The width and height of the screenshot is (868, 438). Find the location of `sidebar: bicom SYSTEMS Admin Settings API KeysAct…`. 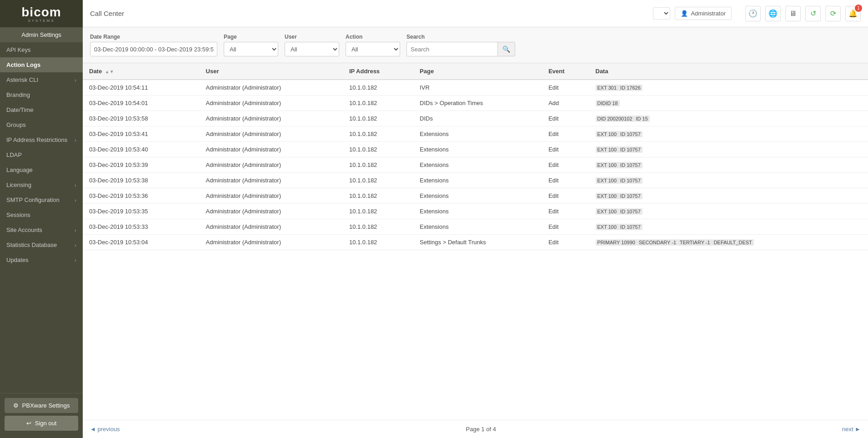

sidebar: bicom SYSTEMS Admin Settings API KeysAct… is located at coordinates (41, 219).